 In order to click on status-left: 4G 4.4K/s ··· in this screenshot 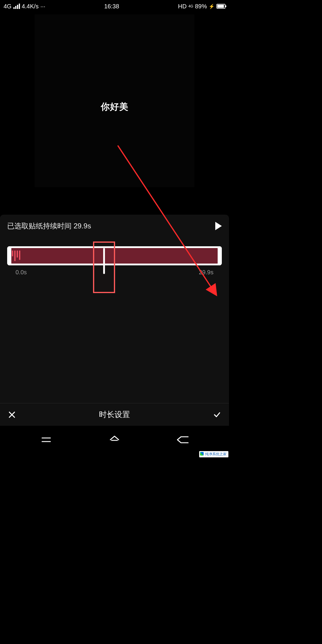, I will do `click(24, 7)`.